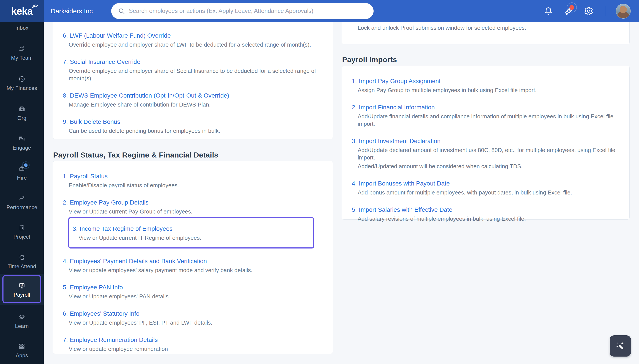  What do you see at coordinates (194, 292) in the screenshot?
I see `list-item: 5. Employee PAN Info View or Update empl…` at bounding box center [194, 292].